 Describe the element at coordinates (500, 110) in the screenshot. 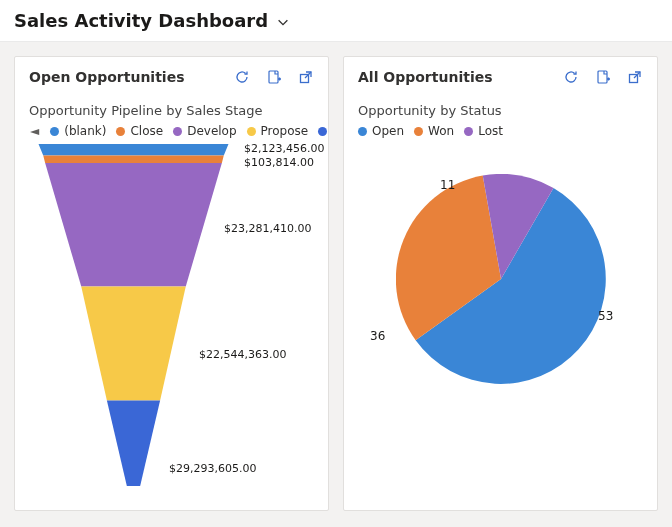

I see `chart-title: Opportunity by Status` at that location.